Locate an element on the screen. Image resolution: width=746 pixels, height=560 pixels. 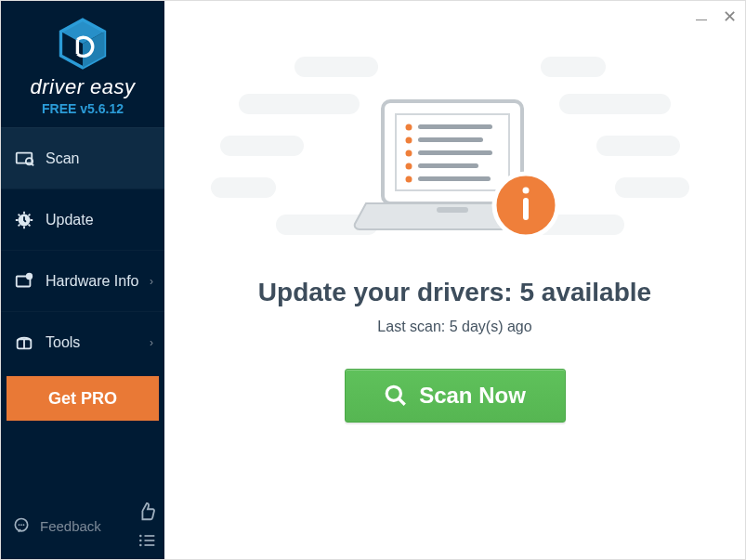
sidebar-item-label: Update is located at coordinates (70, 220).